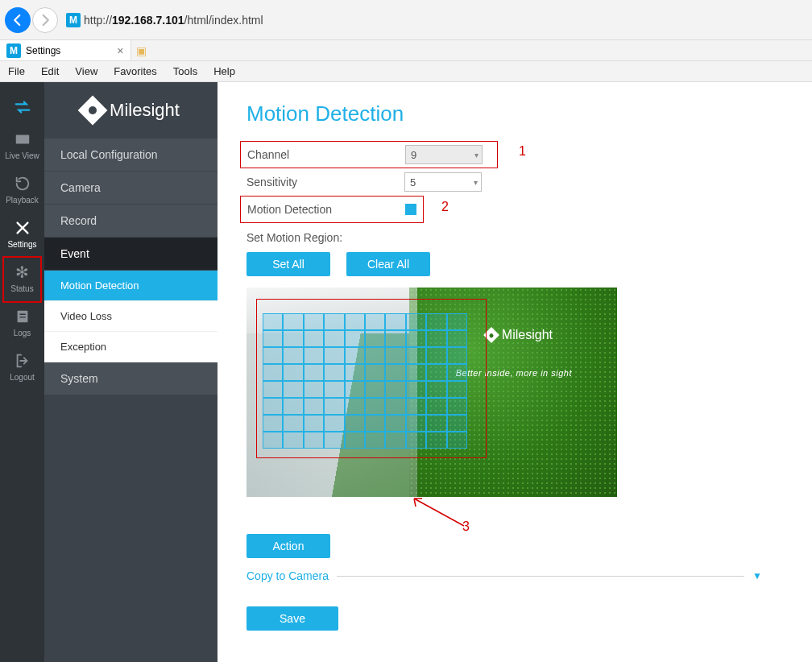 The image size is (812, 662). What do you see at coordinates (185, 71) in the screenshot?
I see `menu-tools: Tools` at bounding box center [185, 71].